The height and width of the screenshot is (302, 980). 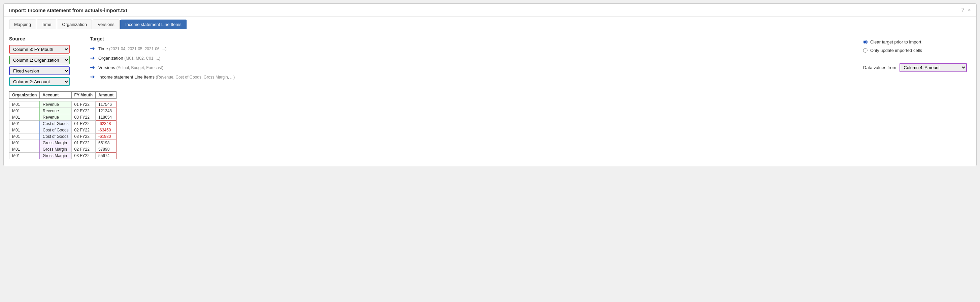 I want to click on target-label-time: Time (2021-04, 2021-05, 2021-06, ...), so click(x=132, y=49).